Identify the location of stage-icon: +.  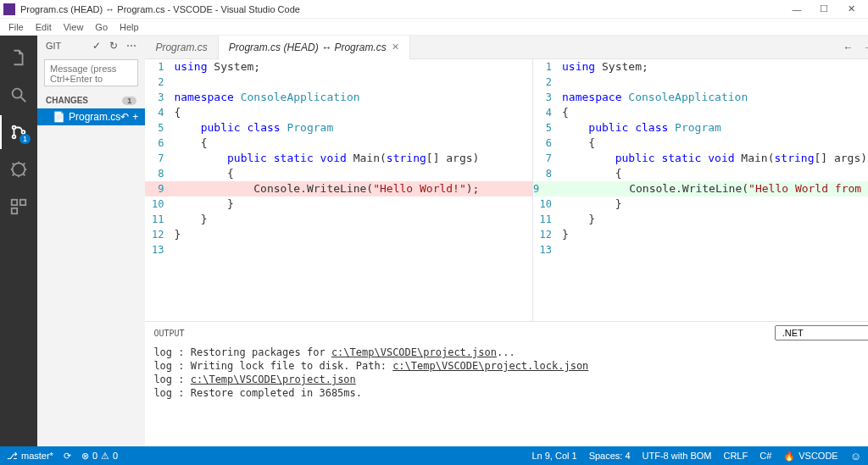
(136, 117).